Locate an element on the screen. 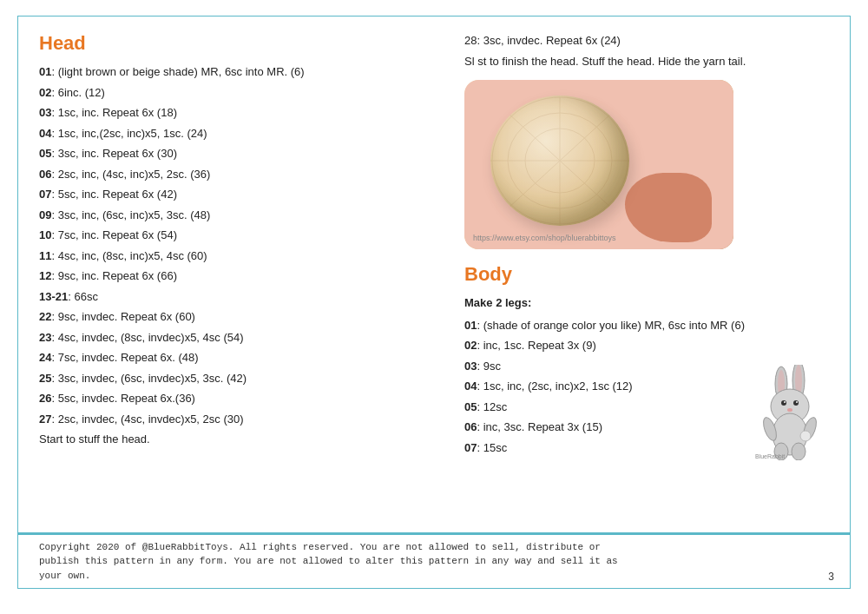 The width and height of the screenshot is (868, 614). image-url-text: https://www.etsy.com/shop/bluerabbittoys is located at coordinates (544, 238).